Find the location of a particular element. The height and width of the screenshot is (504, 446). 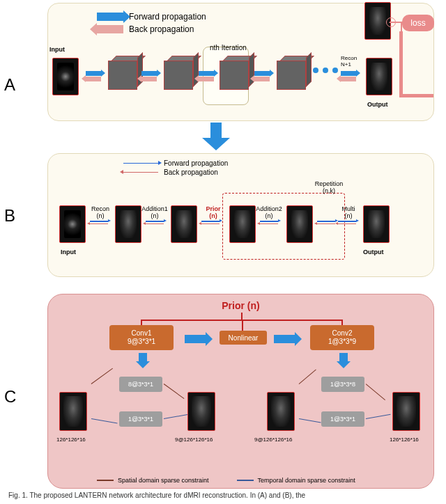

c-mid-right-img is located at coordinates (281, 411).